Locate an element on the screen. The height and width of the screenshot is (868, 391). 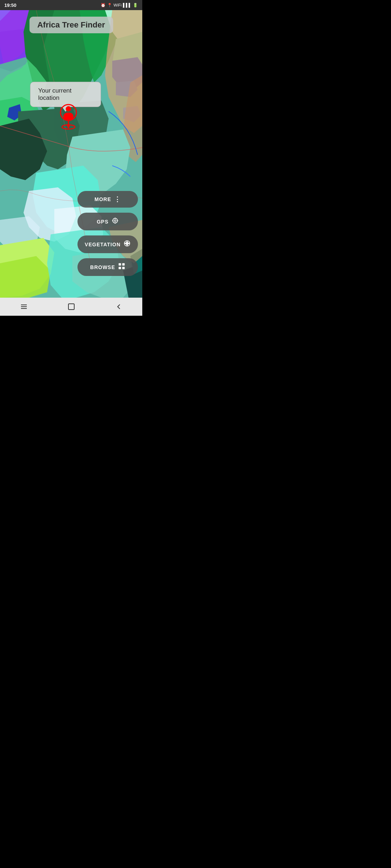
location-tooltip-text: Your current location is located at coordinates (55, 94).